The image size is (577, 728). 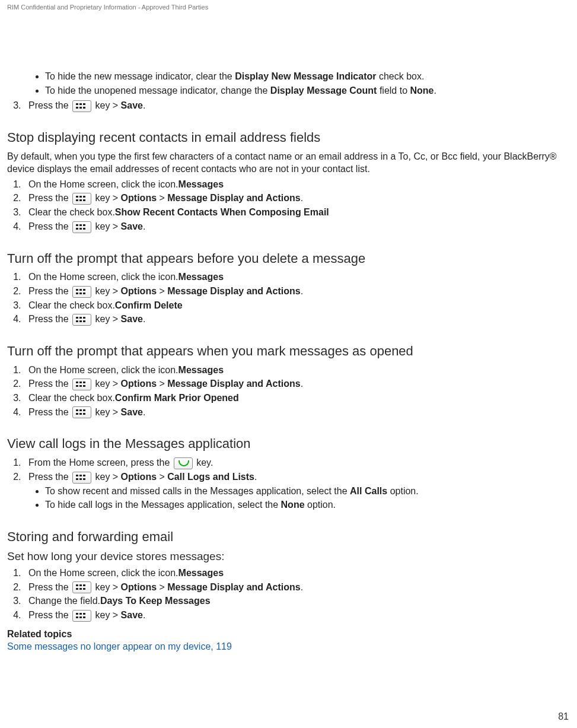 What do you see at coordinates (297, 601) in the screenshot?
I see `list-item: Change the field.Days To Keep Messages` at bounding box center [297, 601].